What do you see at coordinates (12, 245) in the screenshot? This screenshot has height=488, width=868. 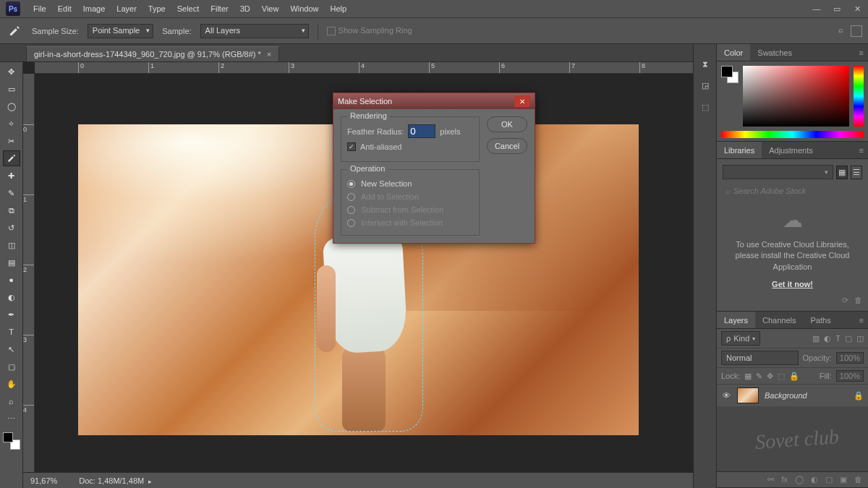 I see `eraser-tool: ◫` at bounding box center [12, 245].